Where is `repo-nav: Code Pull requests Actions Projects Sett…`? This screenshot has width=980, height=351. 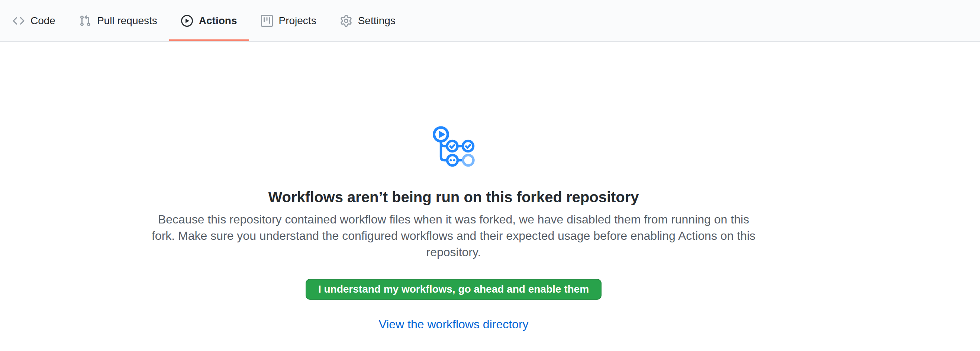
repo-nav: Code Pull requests Actions Projects Sett… is located at coordinates (490, 21).